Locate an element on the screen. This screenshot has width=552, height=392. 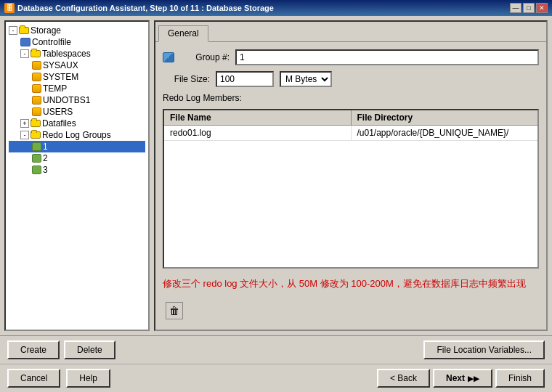
tree-node-users: USERS is located at coordinates (77, 112).